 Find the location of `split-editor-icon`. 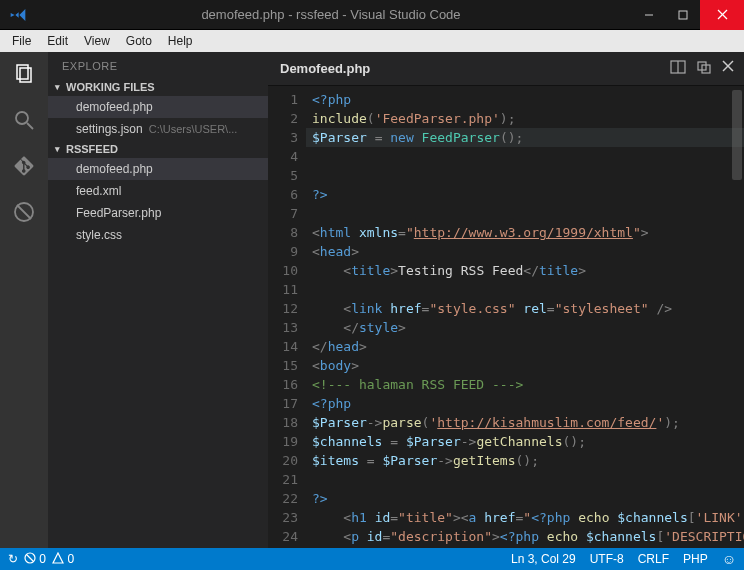

split-editor-icon is located at coordinates (678, 68).